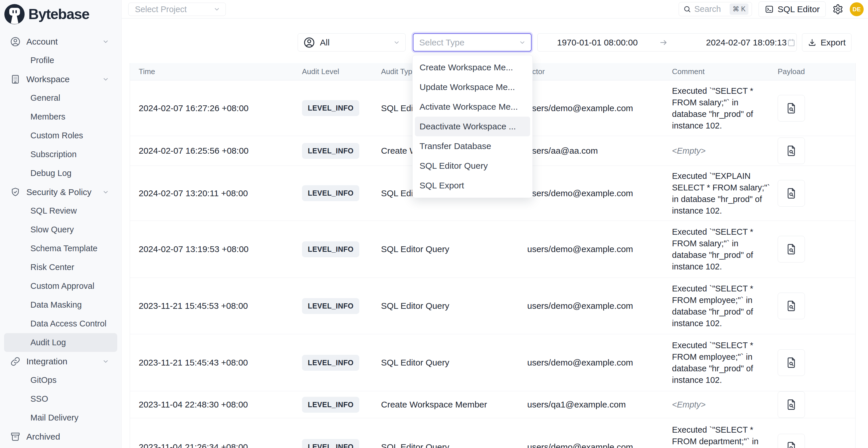 This screenshot has width=868, height=448. What do you see at coordinates (493, 249) in the screenshot?
I see `table-row: 2024-02-07 13:19:53 +08:00 LEVEL_INFO SQ…` at bounding box center [493, 249].